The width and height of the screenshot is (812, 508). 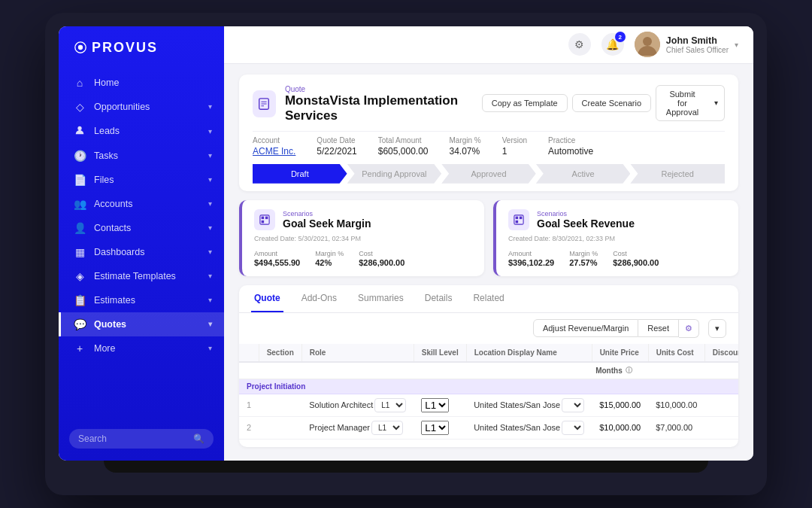 What do you see at coordinates (403, 146) in the screenshot?
I see `meta-amount: Total Amount $605,000.00` at bounding box center [403, 146].